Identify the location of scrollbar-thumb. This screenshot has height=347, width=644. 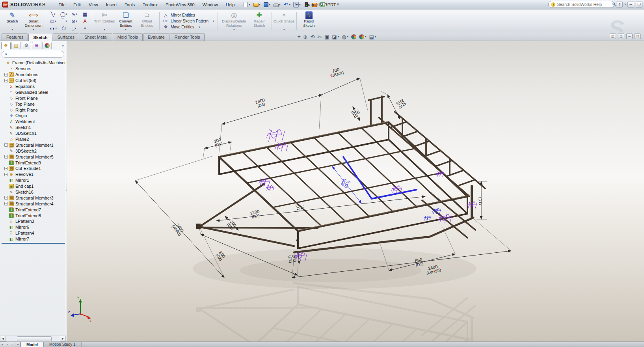
(34, 339).